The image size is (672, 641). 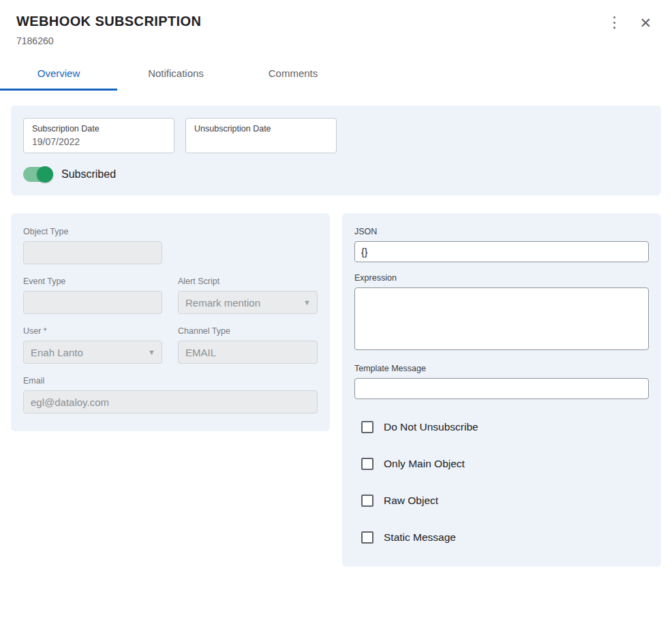 I want to click on tab-bar: Overview Notifications Comments, so click(x=336, y=74).